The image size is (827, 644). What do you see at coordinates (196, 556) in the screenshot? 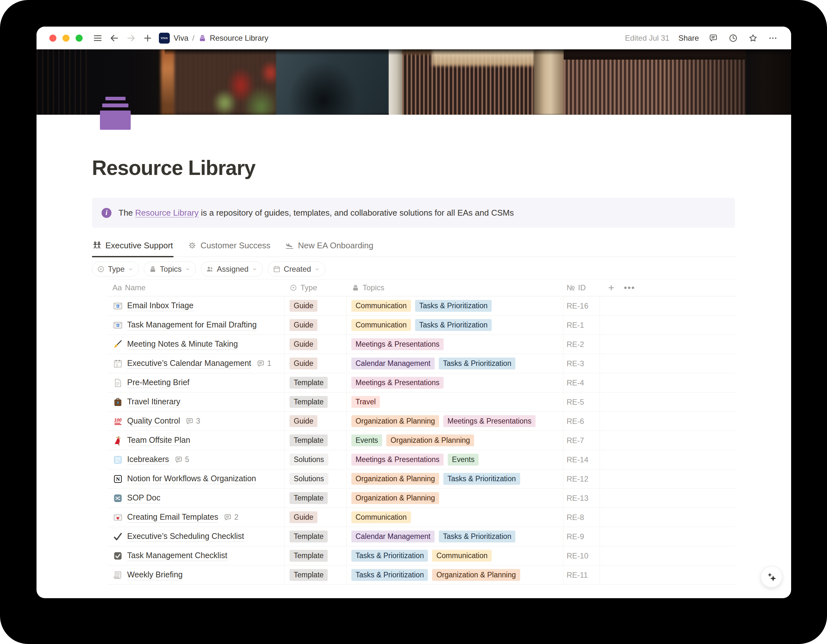
I see `name-cell: Task Management Checklist` at bounding box center [196, 556].